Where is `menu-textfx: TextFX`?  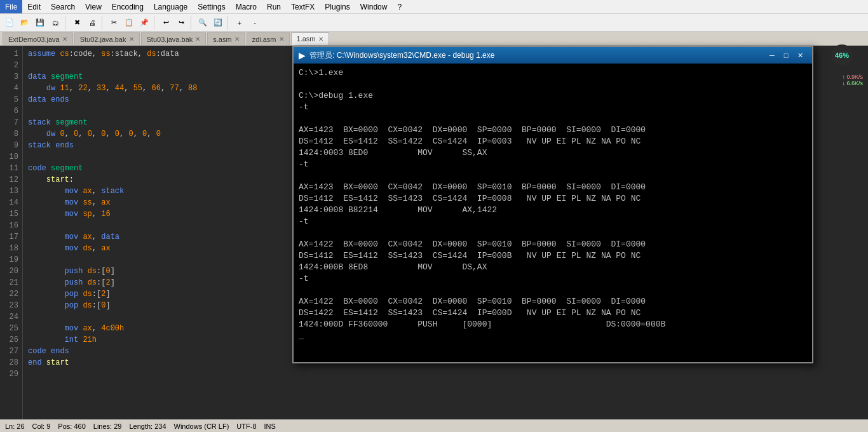 menu-textfx: TextFX is located at coordinates (302, 6).